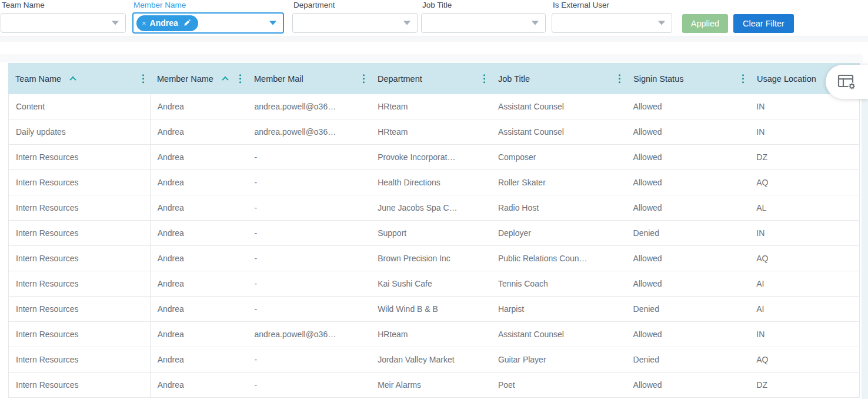  Describe the element at coordinates (559, 79) in the screenshot. I see `column-header-job-title: Job Title` at that location.